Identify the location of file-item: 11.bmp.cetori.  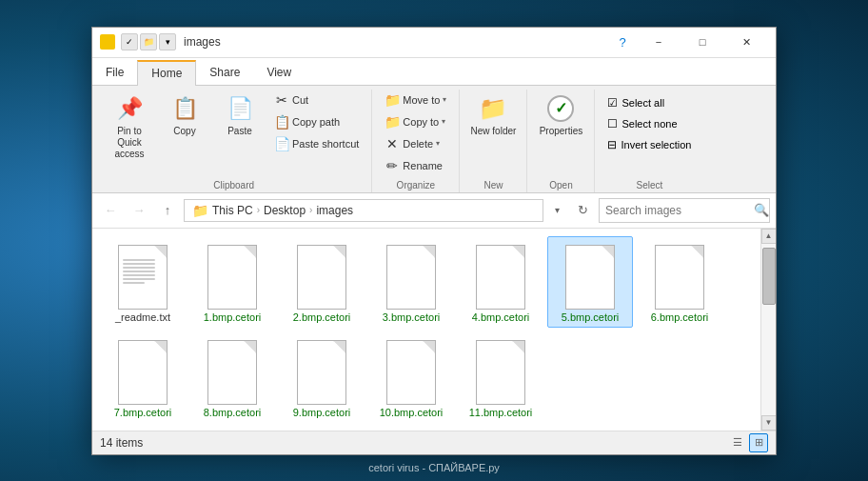
(501, 377).